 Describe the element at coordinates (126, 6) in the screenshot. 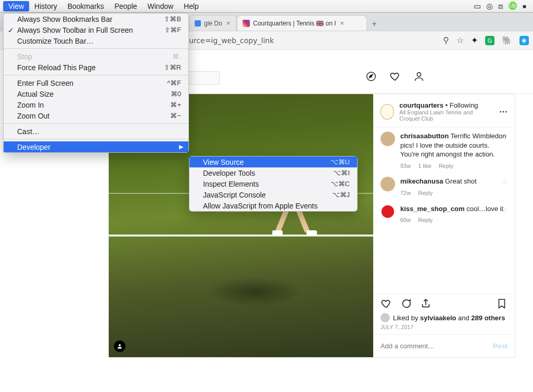

I see `menu-people: People` at that location.